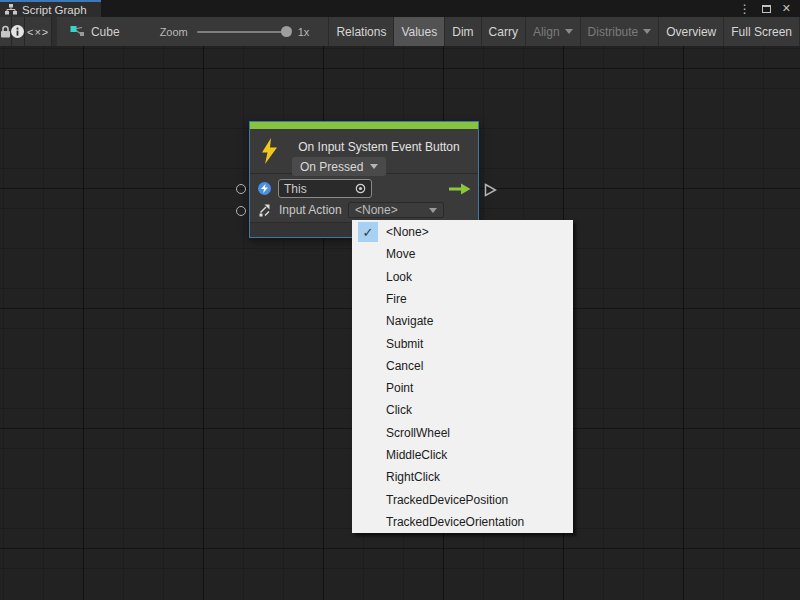 Image resolution: width=800 pixels, height=600 pixels. Describe the element at coordinates (400, 254) in the screenshot. I see `menu-item-label: Move` at that location.